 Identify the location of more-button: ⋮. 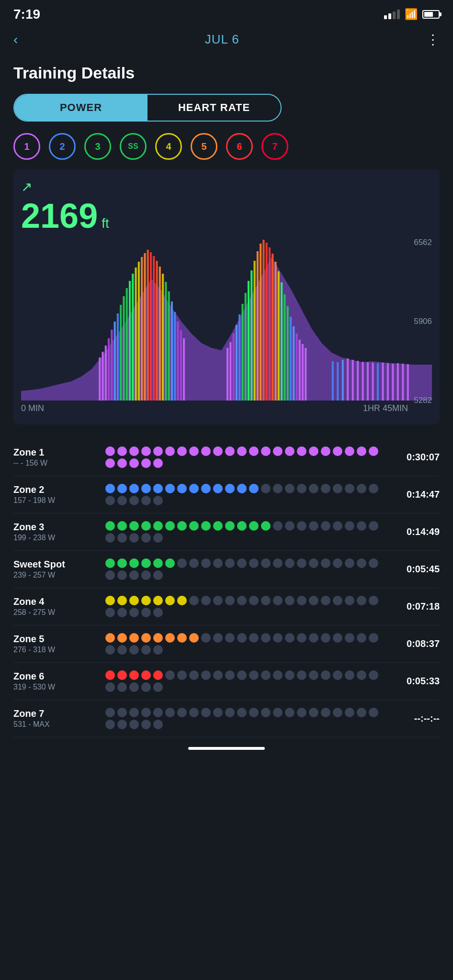
(433, 39).